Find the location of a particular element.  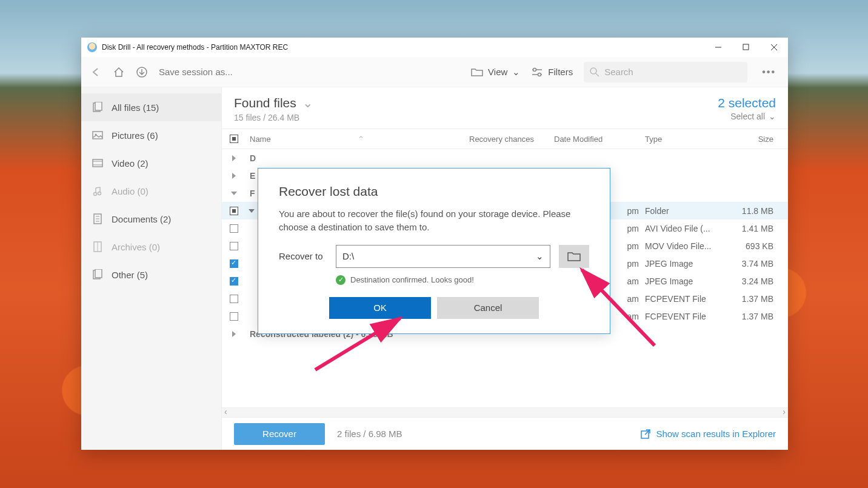

sort-indicator-icon: ⌃ is located at coordinates (361, 139).